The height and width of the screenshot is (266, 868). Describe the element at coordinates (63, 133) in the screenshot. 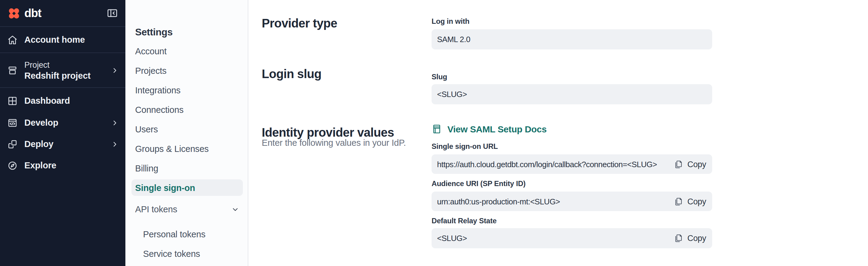

I see `primary-sidebar: dbt Account home` at that location.